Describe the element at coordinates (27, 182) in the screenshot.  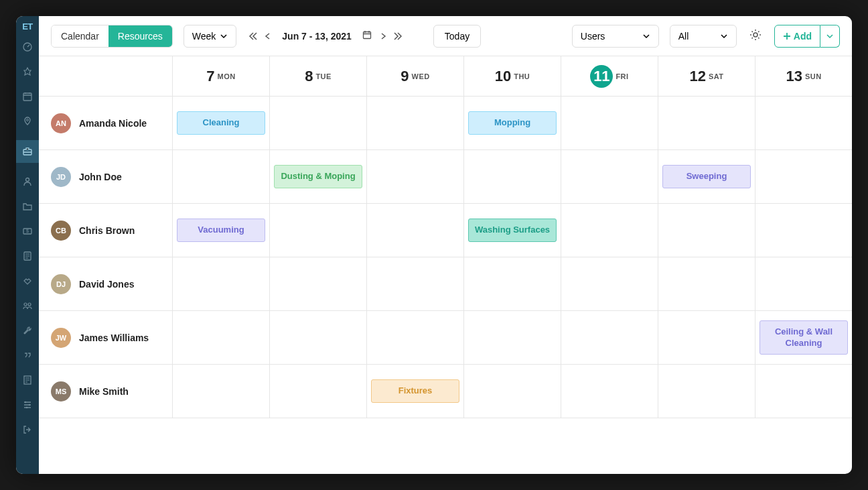
I see `sidebar-person-icon` at that location.